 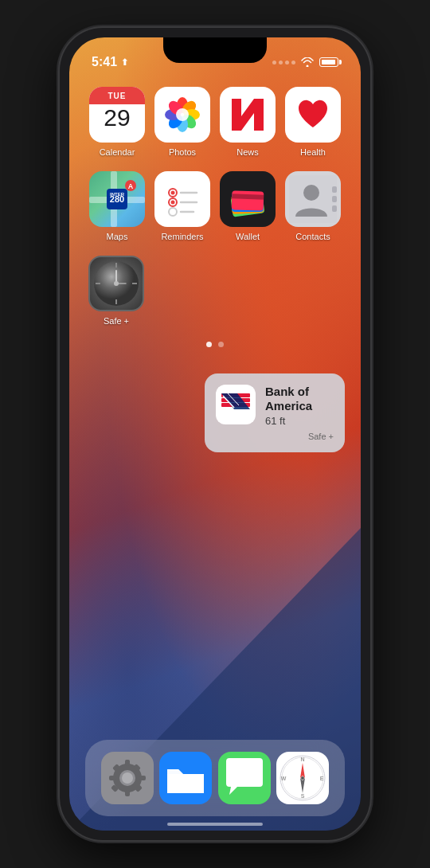 What do you see at coordinates (104, 62) in the screenshot?
I see `time-label: 5:41` at bounding box center [104, 62].